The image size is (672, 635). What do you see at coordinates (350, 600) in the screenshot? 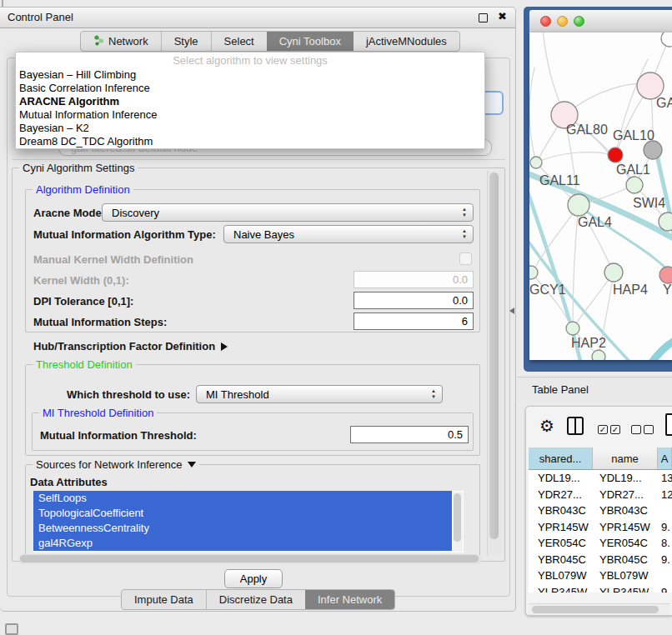
I see `tab-infer-network: Infer Network` at bounding box center [350, 600].